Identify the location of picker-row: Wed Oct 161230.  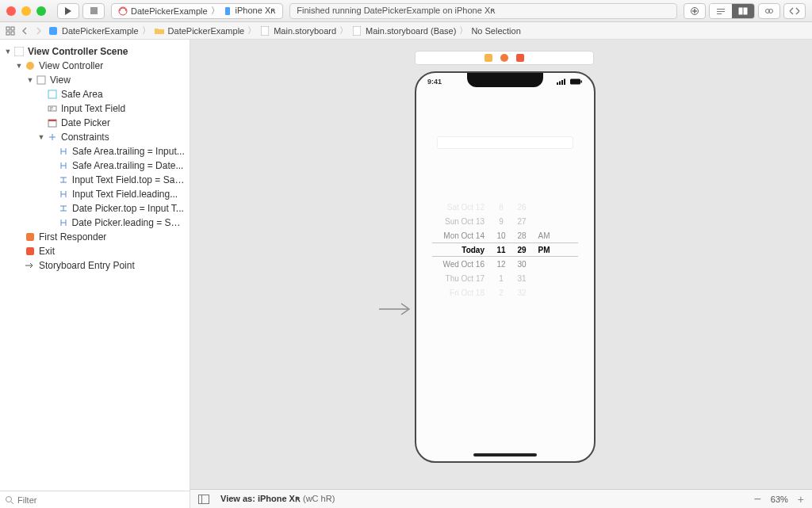
(505, 264).